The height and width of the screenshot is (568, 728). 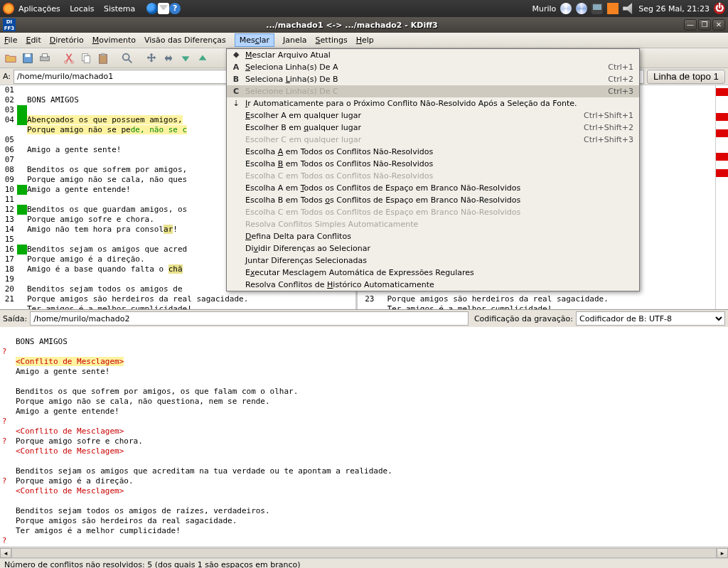 What do you see at coordinates (719, 25) in the screenshot?
I see `close-button: ✕` at bounding box center [719, 25].